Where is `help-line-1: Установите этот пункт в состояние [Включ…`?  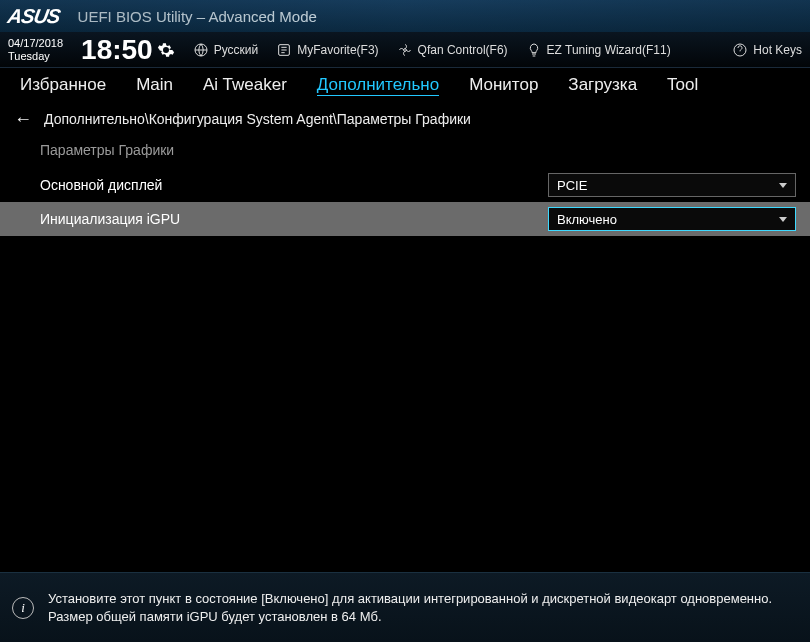 help-line-1: Установите этот пункт в состояние [Включ… is located at coordinates (410, 599).